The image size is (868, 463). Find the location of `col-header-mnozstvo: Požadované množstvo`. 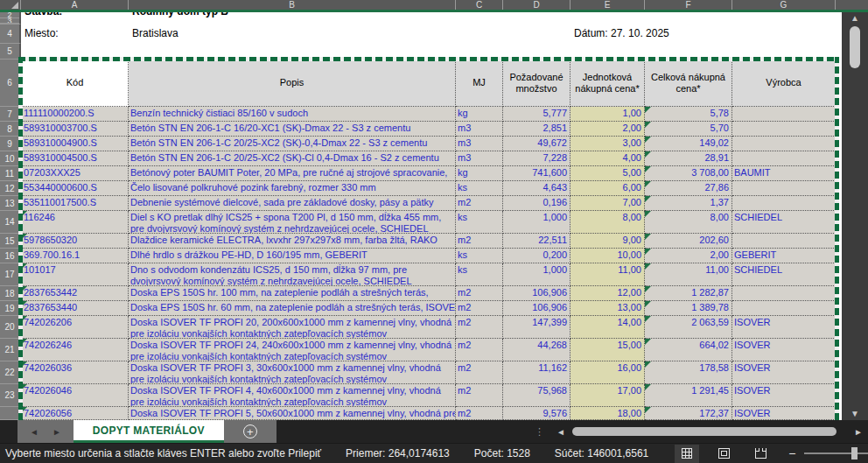

col-header-mnozstvo: Požadované množstvo is located at coordinates (537, 83).